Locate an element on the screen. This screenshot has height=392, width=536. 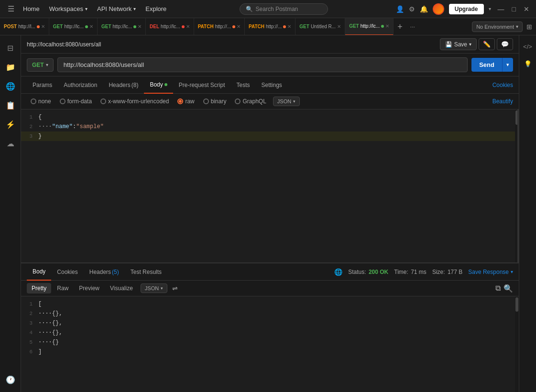
res-tab-headers: Headers (5) is located at coordinates (104, 272).